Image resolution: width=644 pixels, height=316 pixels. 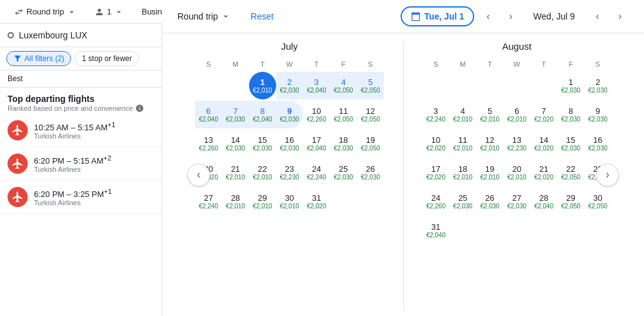 What do you see at coordinates (543, 172) in the screenshot?
I see `calendar-day: 21€2,020` at bounding box center [543, 172].